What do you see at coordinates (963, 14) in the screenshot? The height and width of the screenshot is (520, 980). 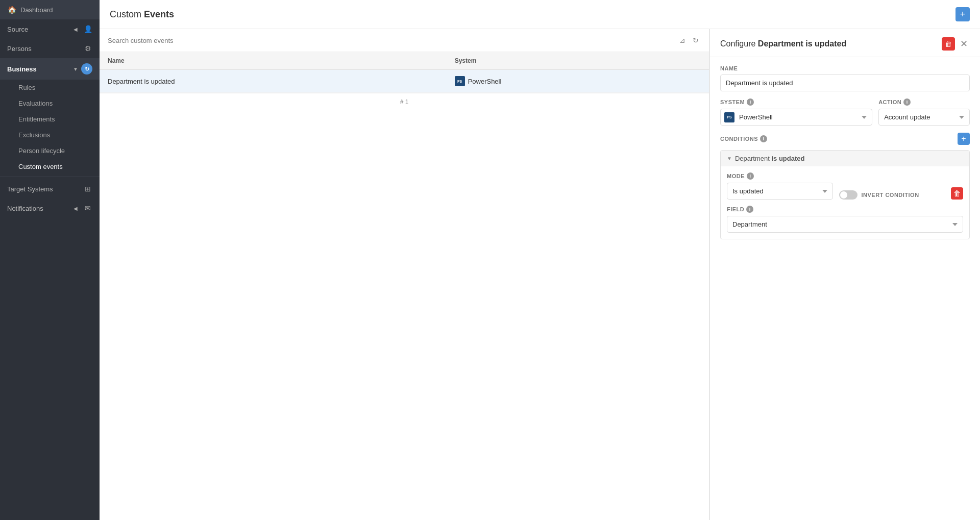 I see `add-event-button: +` at bounding box center [963, 14].